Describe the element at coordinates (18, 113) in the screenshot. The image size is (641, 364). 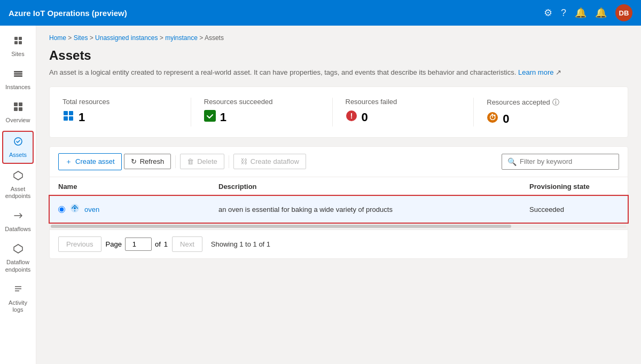
I see `sidebar-item-overview: Overview` at that location.